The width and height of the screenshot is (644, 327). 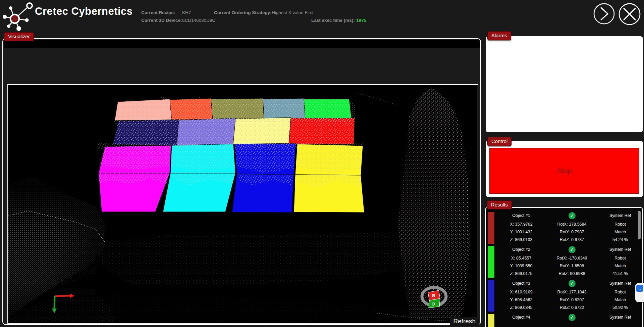 What do you see at coordinates (604, 14) in the screenshot?
I see `run-next-button` at bounding box center [604, 14].